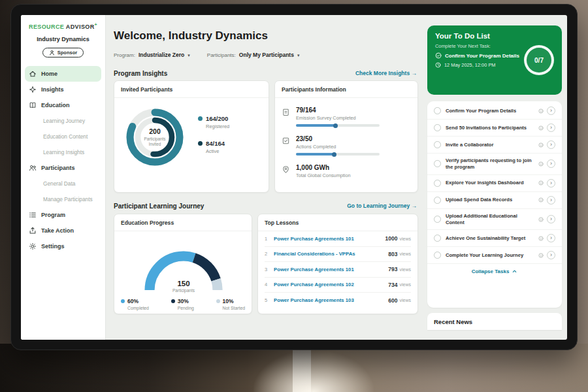 The width and height of the screenshot is (588, 392). Describe the element at coordinates (54, 215) in the screenshot. I see `sidebar-item-label: Program` at that location.